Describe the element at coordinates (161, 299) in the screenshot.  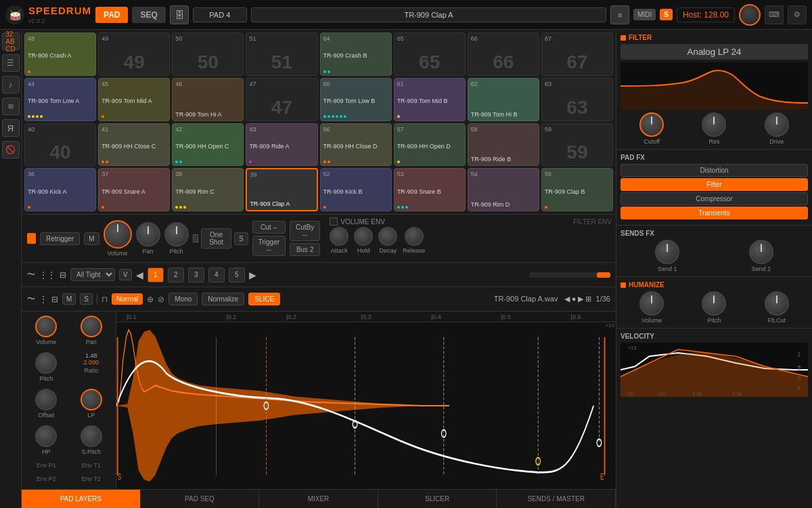
I see `wave-cut-icon: ⊘` at that location.